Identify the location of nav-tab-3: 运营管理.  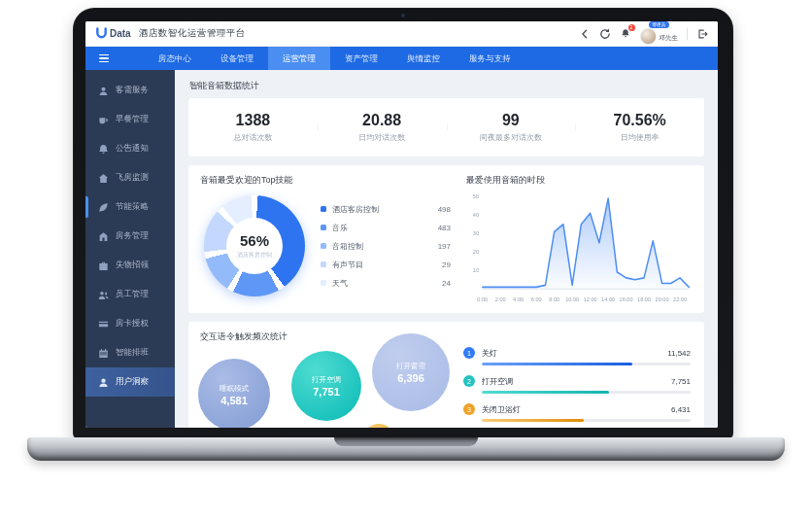
(299, 58).